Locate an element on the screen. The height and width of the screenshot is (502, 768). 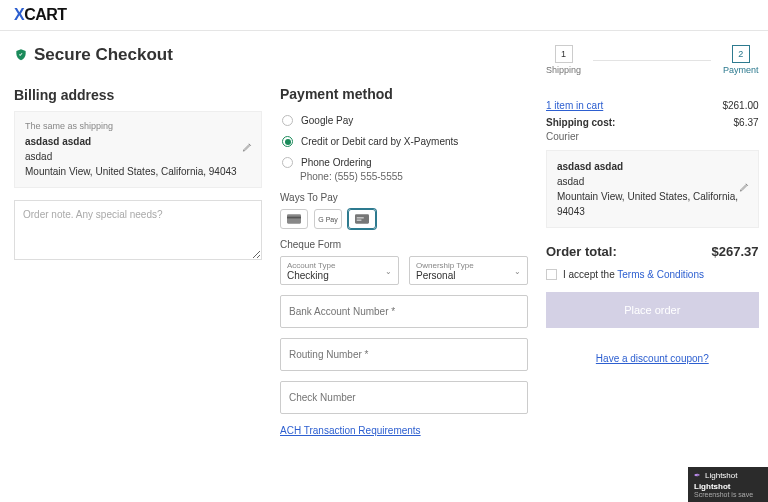
order-note-input is located at coordinates (138, 230).